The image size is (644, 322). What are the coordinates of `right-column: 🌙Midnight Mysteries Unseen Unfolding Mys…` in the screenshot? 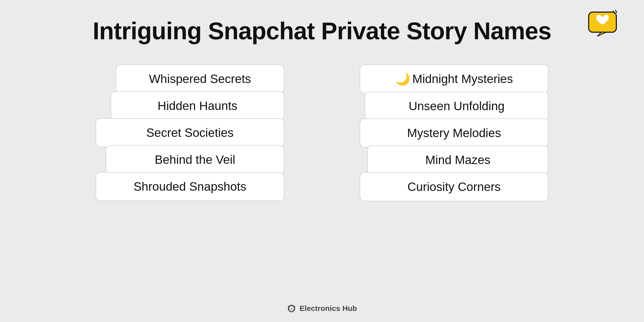 It's located at (454, 132).